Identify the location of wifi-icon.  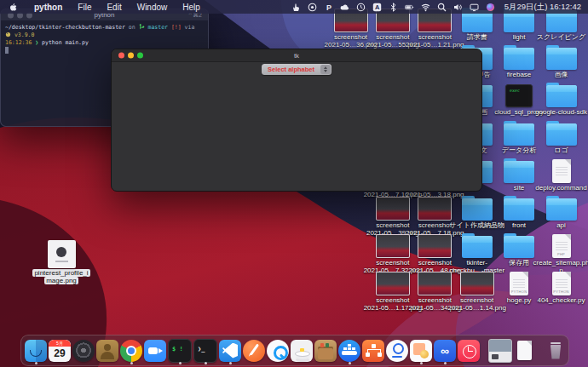
(426, 7).